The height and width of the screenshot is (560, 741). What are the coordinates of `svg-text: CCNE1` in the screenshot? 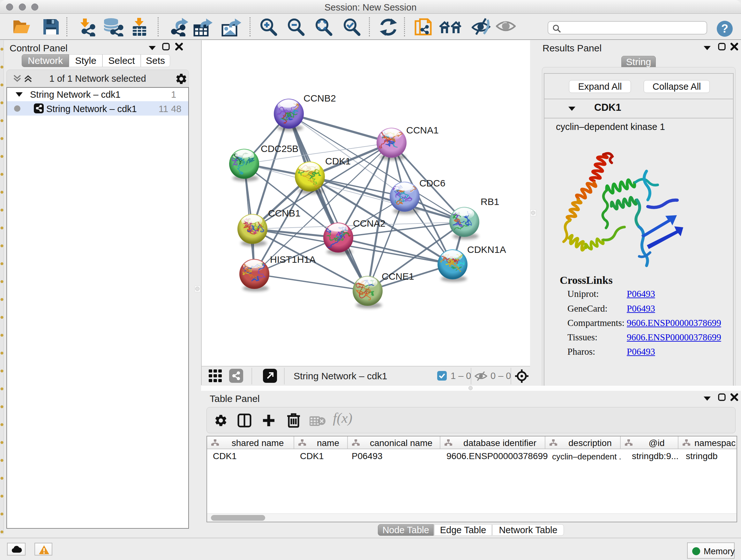 It's located at (398, 276).